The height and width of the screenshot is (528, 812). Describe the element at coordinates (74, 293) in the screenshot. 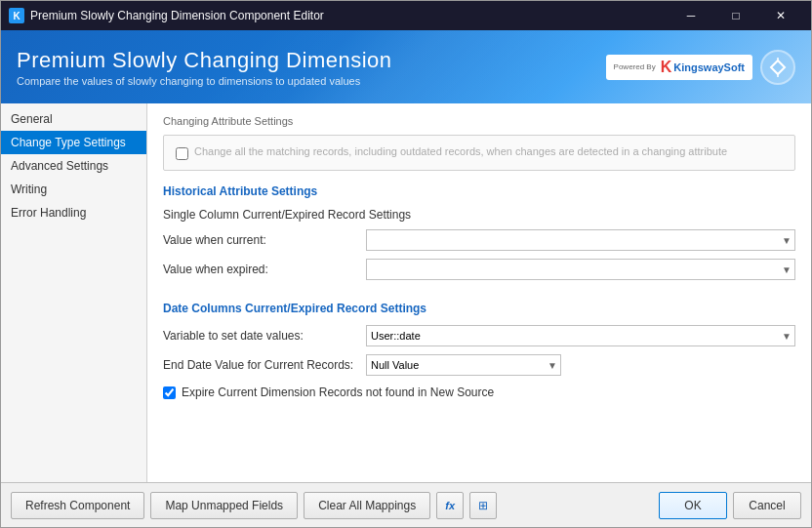

I see `sidebar: General Change Type Settings Advanced Se…` at that location.